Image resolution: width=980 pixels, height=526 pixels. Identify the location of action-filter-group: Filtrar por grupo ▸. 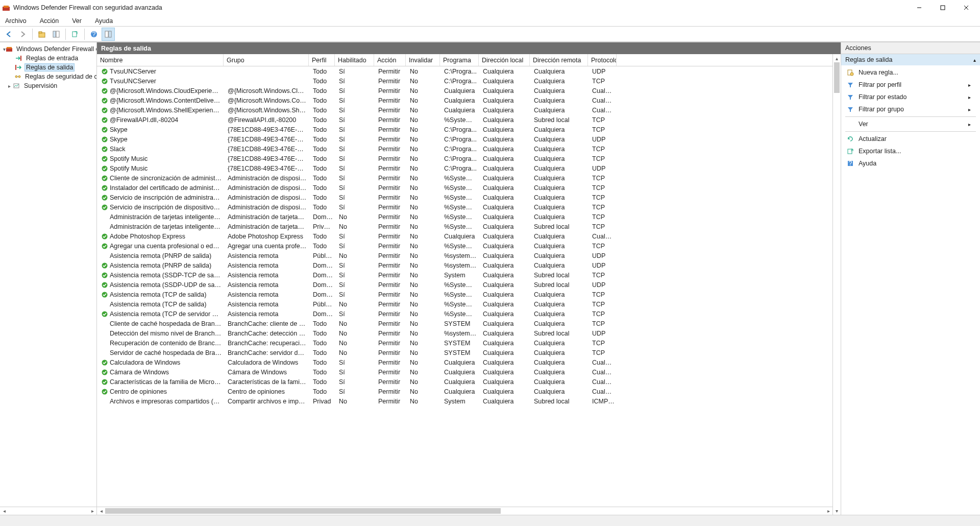
(911, 109).